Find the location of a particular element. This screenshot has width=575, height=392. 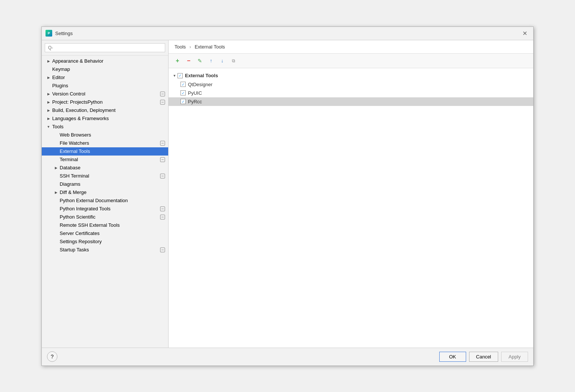

remove-button: − is located at coordinates (189, 61).